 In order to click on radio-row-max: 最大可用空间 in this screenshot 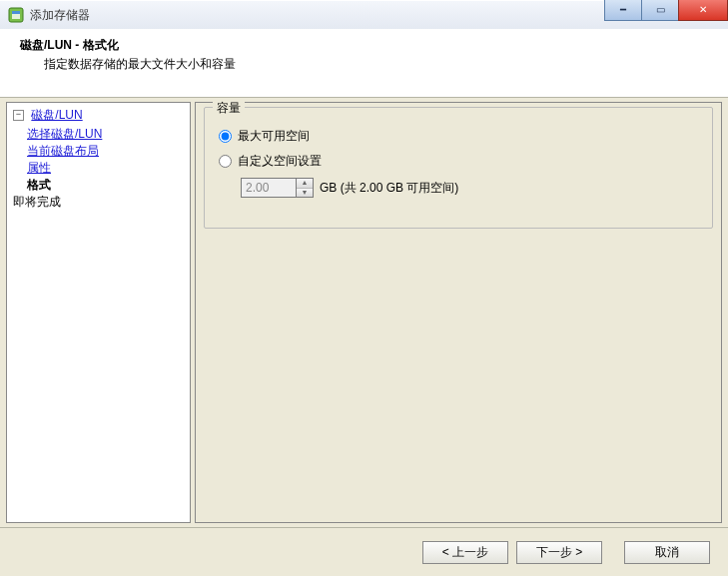, I will do `click(460, 136)`.